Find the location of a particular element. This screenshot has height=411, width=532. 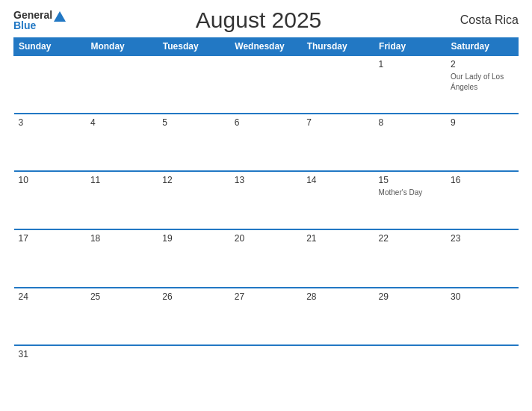

day-number: 21 is located at coordinates (338, 238).